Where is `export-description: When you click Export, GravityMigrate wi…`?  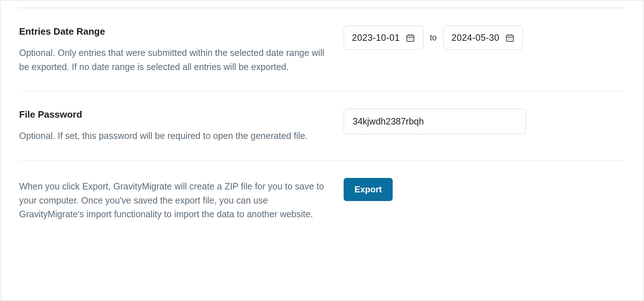 export-description: When you click Export, GravityMigrate wi… is located at coordinates (174, 200).